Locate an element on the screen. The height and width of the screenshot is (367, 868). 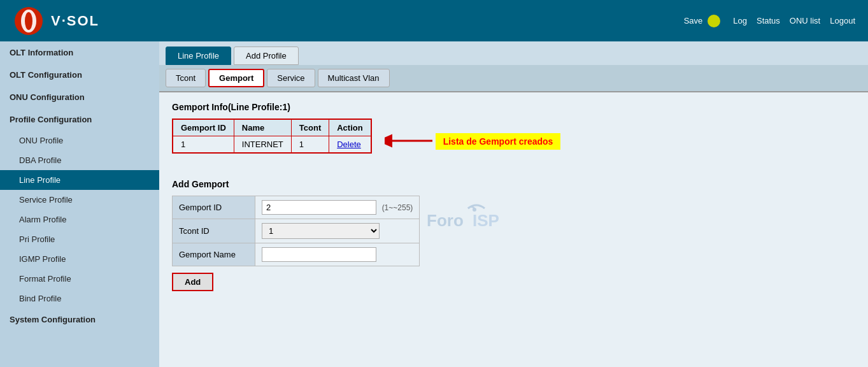
arrow-icon is located at coordinates (410, 141).